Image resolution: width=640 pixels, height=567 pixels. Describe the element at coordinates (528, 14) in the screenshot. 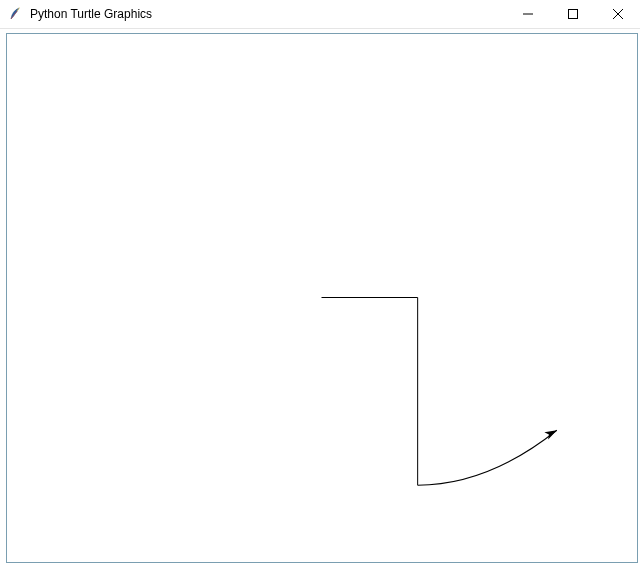

I see `minimize-button` at that location.